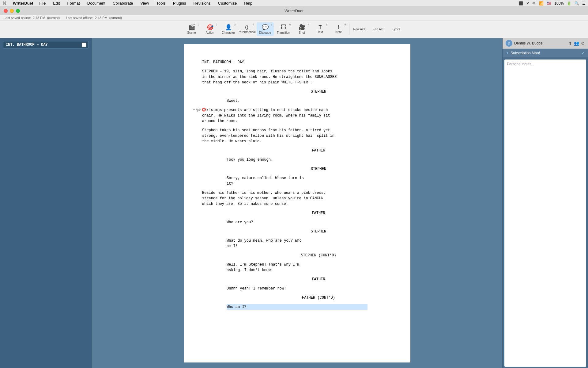 Image resolution: width=588 pixels, height=368 pixels. Describe the element at coordinates (96, 3) in the screenshot. I see `menu-document: Document` at that location.